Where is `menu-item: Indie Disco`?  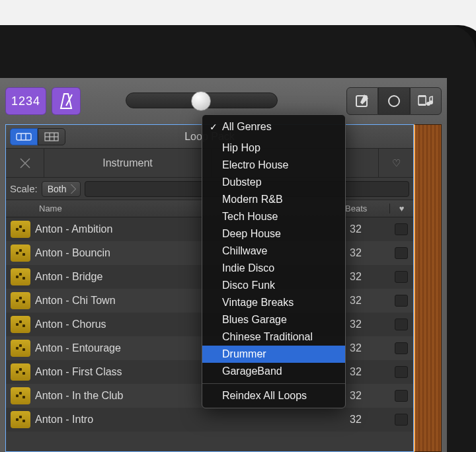
menu-item: Indie Disco is located at coordinates (274, 268).